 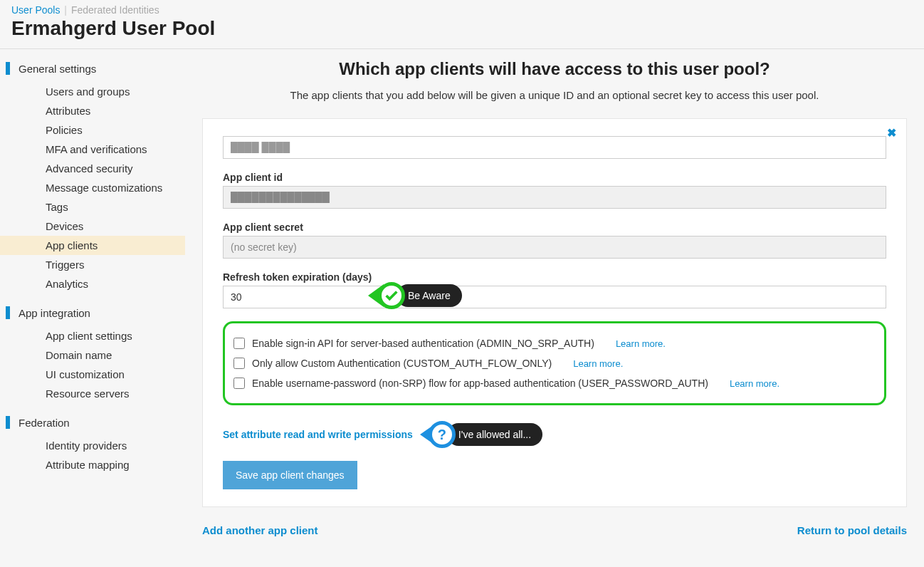 What do you see at coordinates (555, 297) in the screenshot?
I see `refresh-token-input` at bounding box center [555, 297].